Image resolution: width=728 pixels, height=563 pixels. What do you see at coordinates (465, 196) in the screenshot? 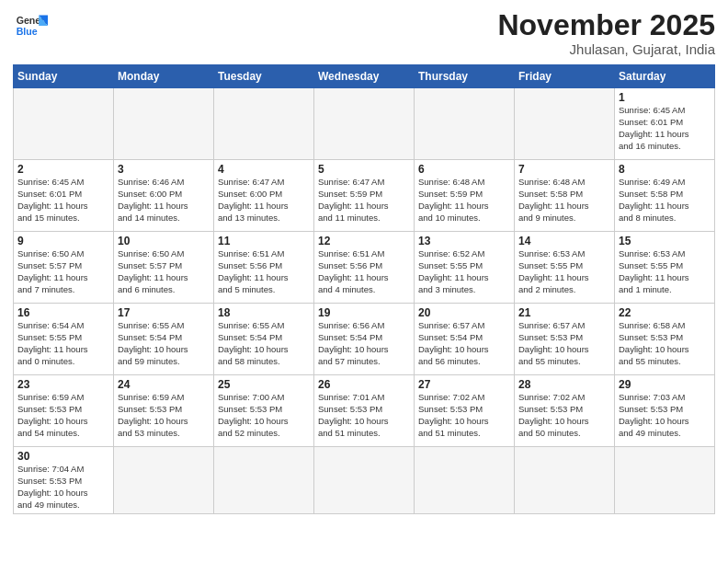
I see `calendar-day-cell: 6Sunrise: 6:48 AM Sunset: 5:59 PM Daylig…` at bounding box center [465, 196].